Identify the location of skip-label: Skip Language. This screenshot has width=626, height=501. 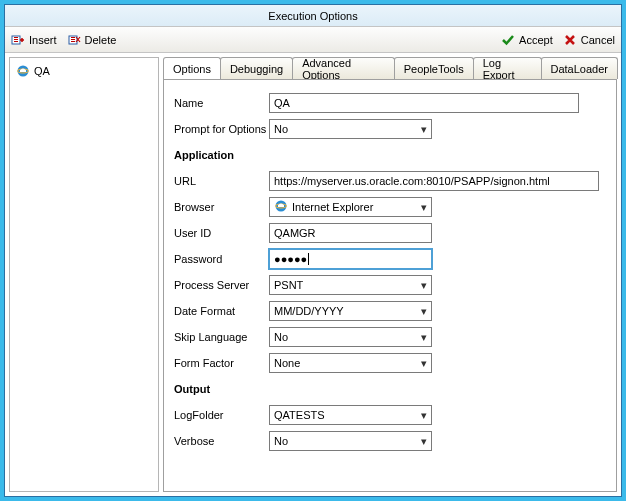
(222, 337).